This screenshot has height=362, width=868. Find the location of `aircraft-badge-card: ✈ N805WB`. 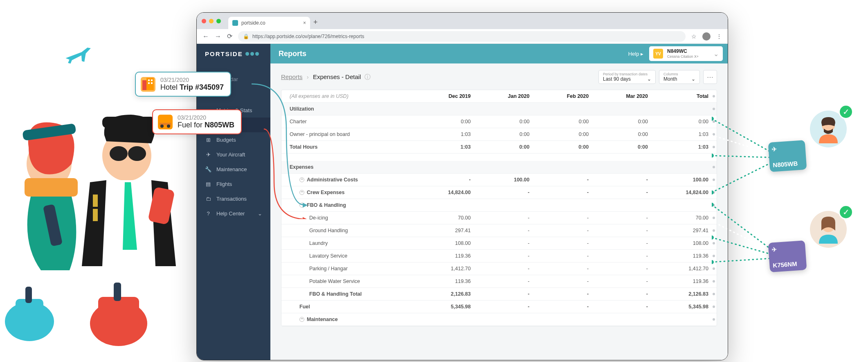

aircraft-badge-card: ✈ N805WB is located at coordinates (788, 156).